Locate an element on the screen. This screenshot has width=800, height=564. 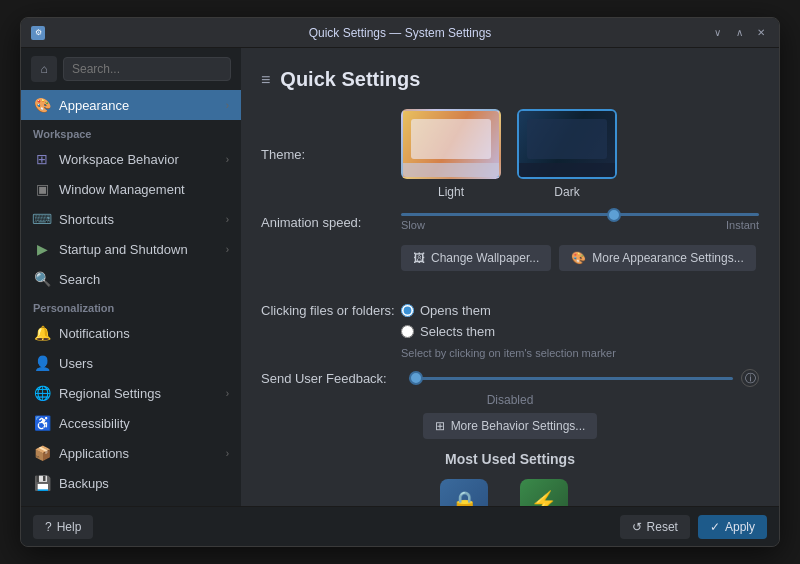
page-title: Quick Settings is located at coordinates (350, 80).